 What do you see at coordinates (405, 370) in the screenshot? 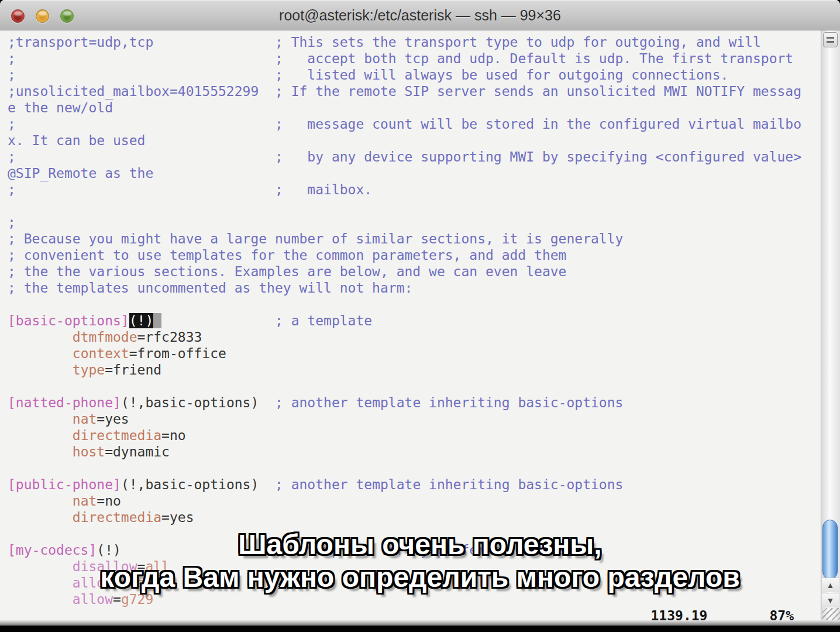
I see `terminal-line: type=friend` at bounding box center [405, 370].